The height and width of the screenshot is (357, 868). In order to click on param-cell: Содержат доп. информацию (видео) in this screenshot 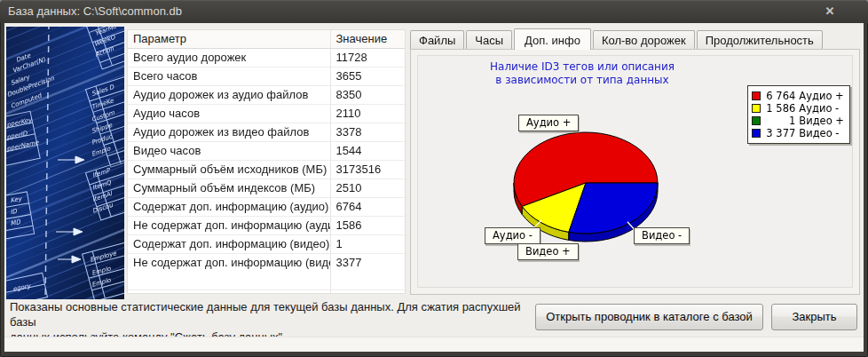, I will do `click(229, 243)`.